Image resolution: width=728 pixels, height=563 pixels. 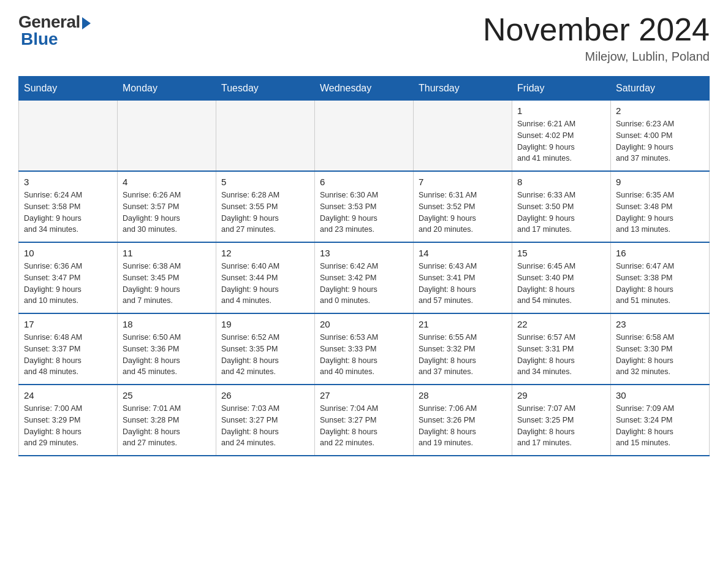 What do you see at coordinates (561, 253) in the screenshot?
I see `day-number: 15` at bounding box center [561, 253].